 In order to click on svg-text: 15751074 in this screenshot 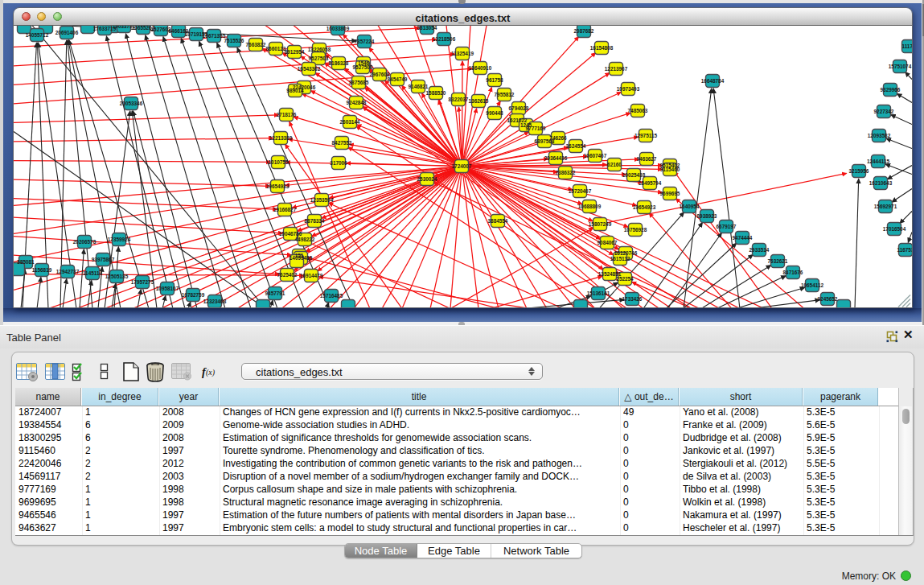, I will do `click(901, 66)`.